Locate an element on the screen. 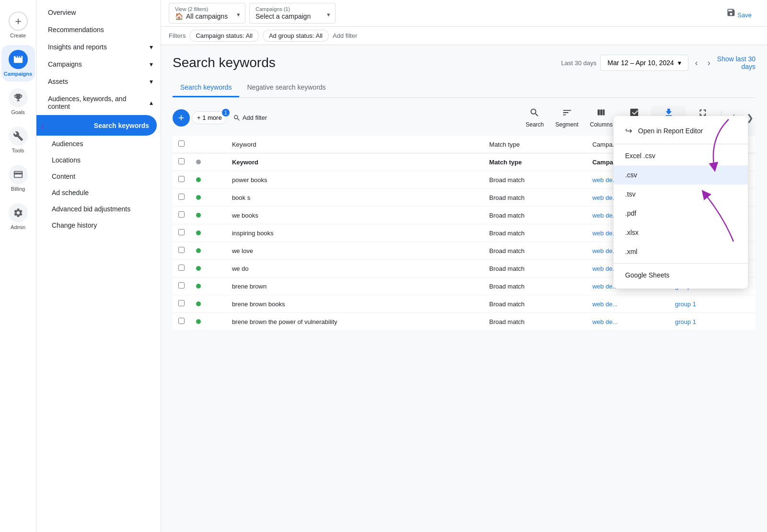 This screenshot has height=532, width=767. pdf-label: .pdf is located at coordinates (631, 213).